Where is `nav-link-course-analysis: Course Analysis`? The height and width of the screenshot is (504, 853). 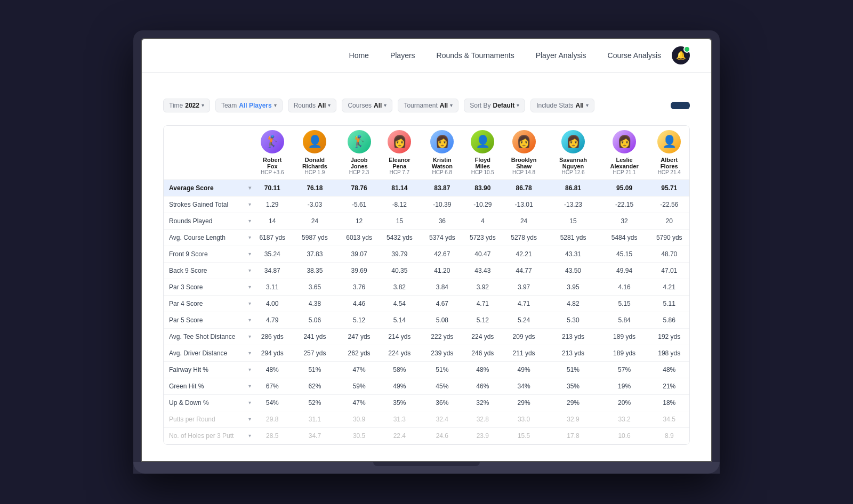 nav-link-course-analysis: Course Analysis is located at coordinates (634, 55).